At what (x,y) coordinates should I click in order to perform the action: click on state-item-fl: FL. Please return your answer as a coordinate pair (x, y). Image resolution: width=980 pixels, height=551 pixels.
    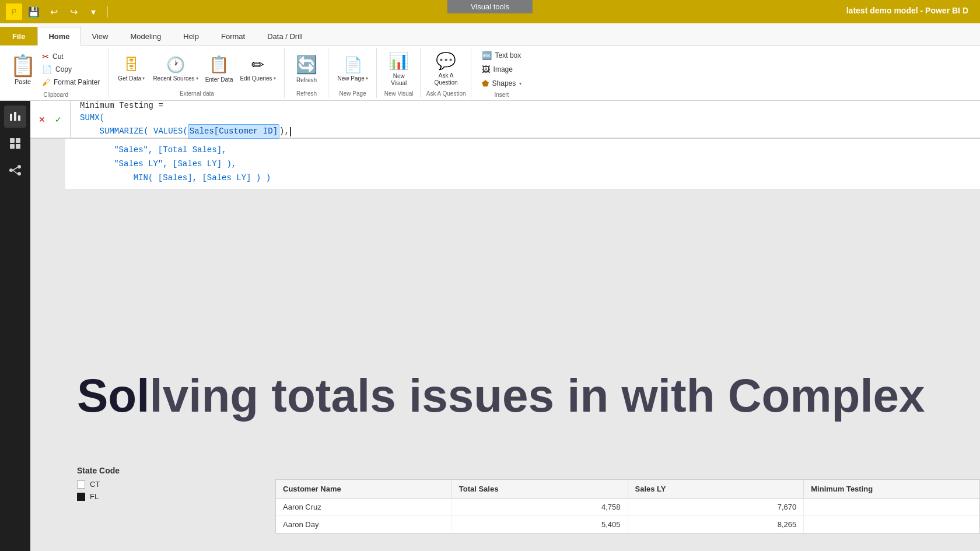
    Looking at the image, I should click on (98, 497).